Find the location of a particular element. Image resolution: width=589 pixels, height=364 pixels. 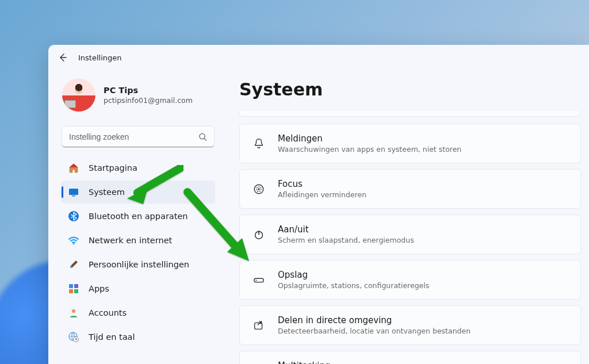

sidebar-item-accounts: Accounts is located at coordinates (138, 313).